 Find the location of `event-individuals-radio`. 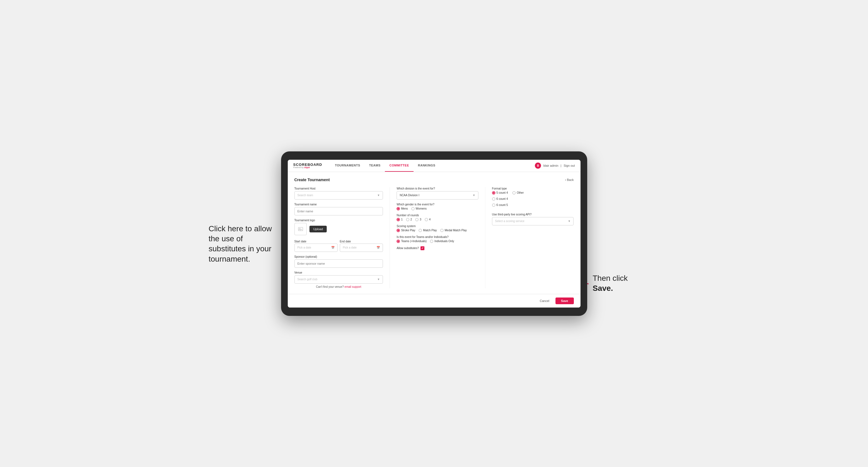

event-individuals-radio is located at coordinates (432, 241).